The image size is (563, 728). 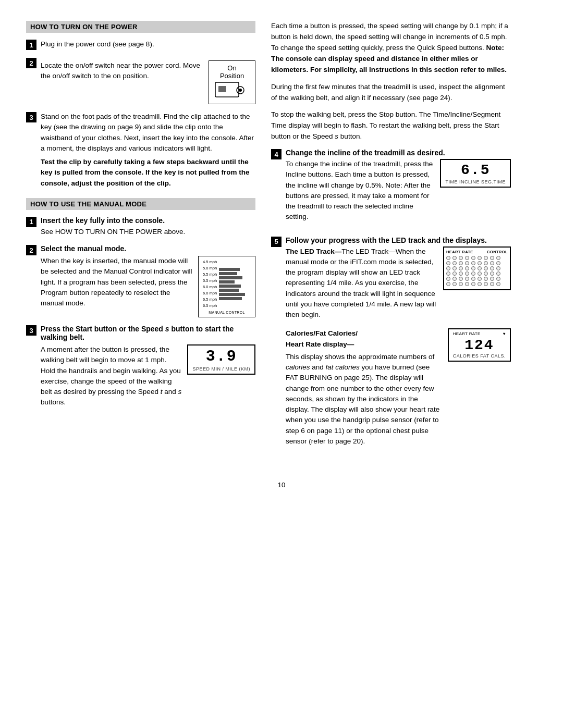 I want to click on cal-subtitle: Calories/Fat Calories/Heart Rate display…, so click(x=364, y=339).